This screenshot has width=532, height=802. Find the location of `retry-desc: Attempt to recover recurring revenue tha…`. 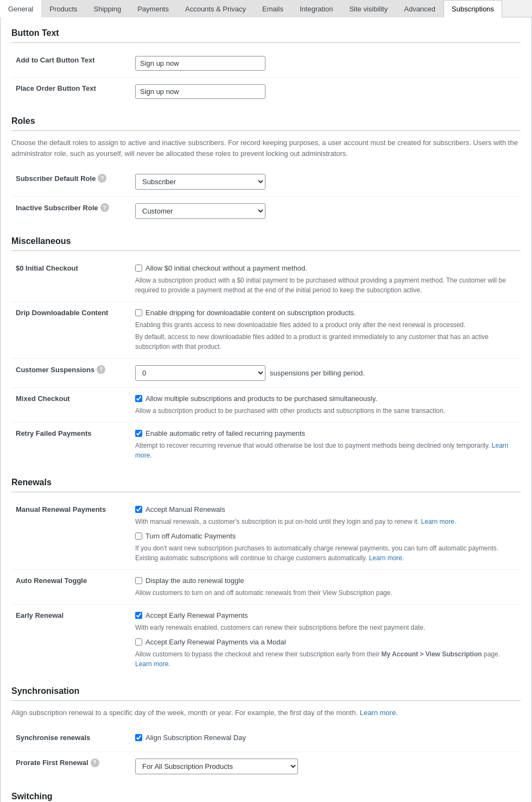

retry-desc: Attempt to recover recurring revenue tha… is located at coordinates (326, 450).